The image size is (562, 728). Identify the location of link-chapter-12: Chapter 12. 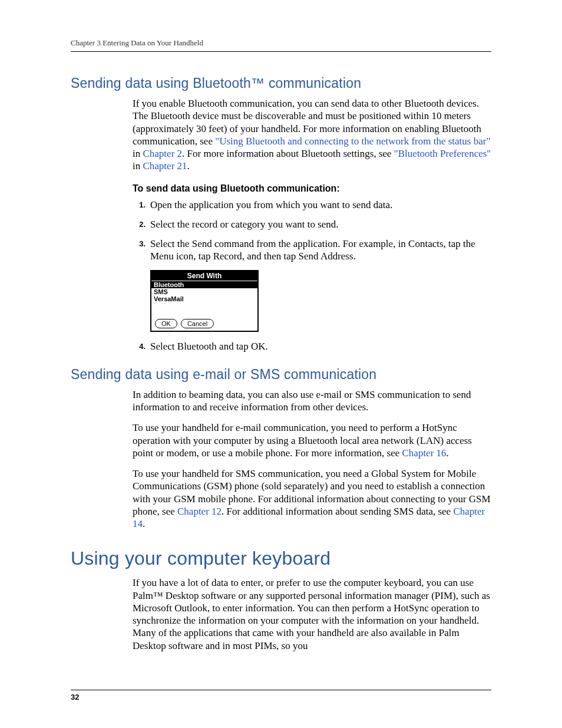
(199, 512).